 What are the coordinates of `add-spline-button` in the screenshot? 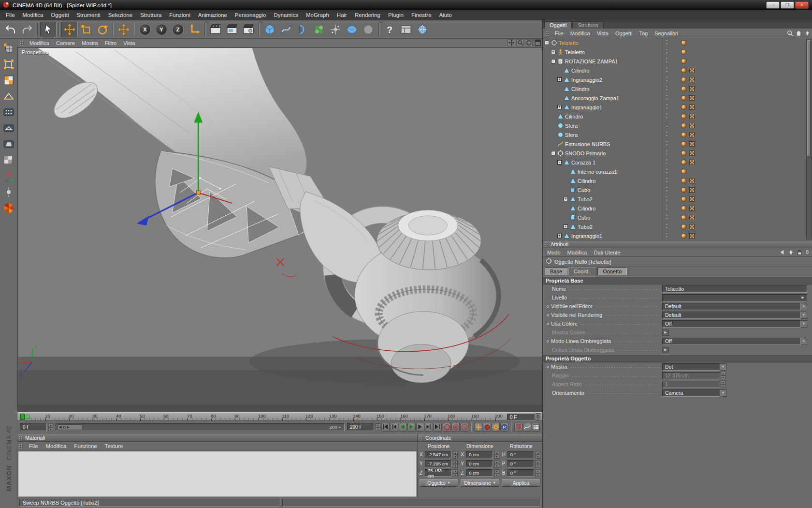 It's located at (286, 30).